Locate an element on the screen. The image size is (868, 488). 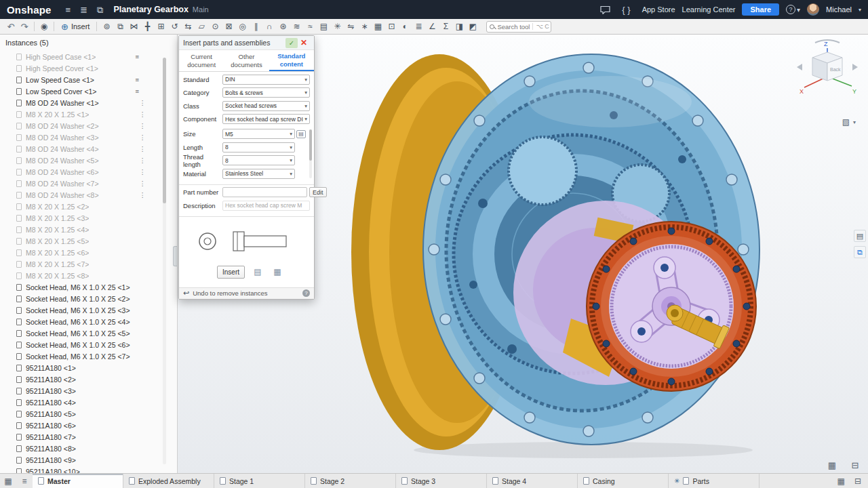
tangent-mate-icon: ∩ is located at coordinates (269, 27).